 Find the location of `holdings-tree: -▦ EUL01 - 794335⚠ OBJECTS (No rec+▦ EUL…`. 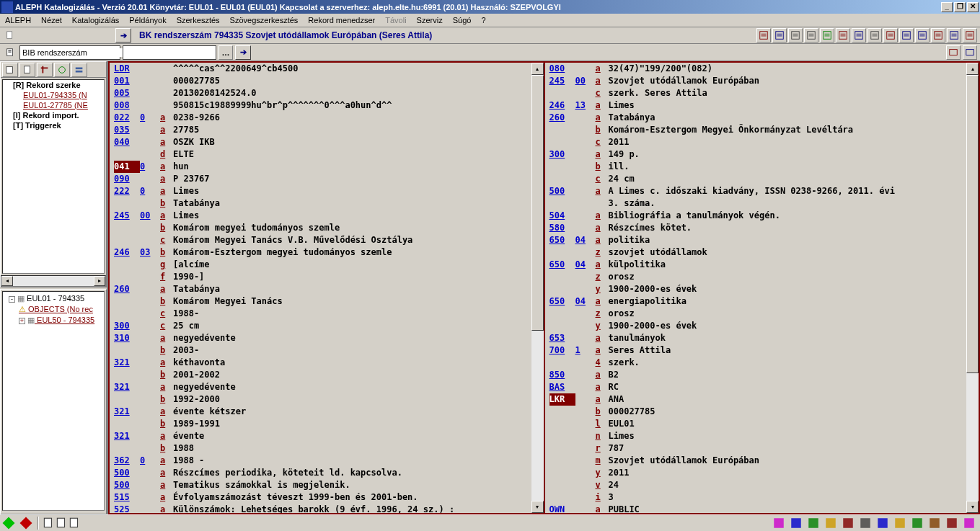

holdings-tree: -▦ EUL01 - 794335⚠ OBJECTS (No rec+▦ EUL… is located at coordinates (53, 401).